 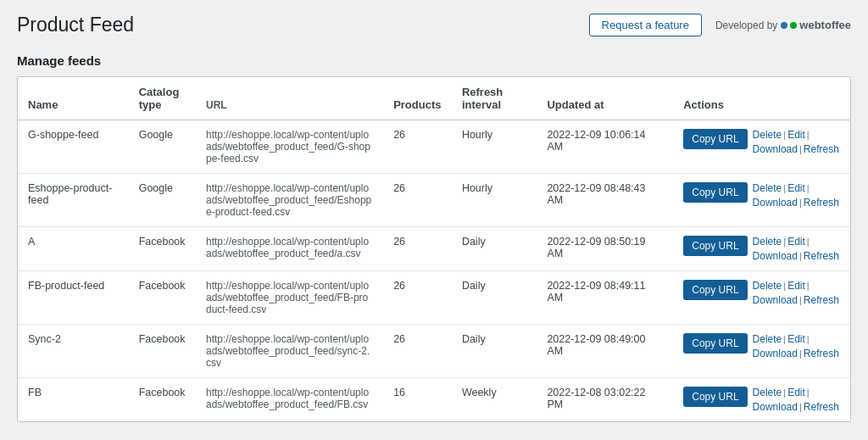 I want to click on cell-updated-at: 2022-12-09 08:50:19 AM, so click(x=605, y=249).